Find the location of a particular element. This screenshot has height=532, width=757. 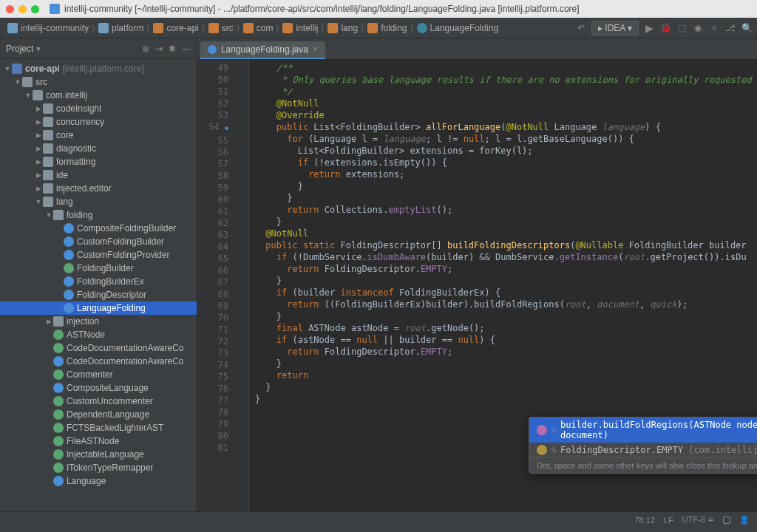

collapse-icon: ⇥ is located at coordinates (159, 49).